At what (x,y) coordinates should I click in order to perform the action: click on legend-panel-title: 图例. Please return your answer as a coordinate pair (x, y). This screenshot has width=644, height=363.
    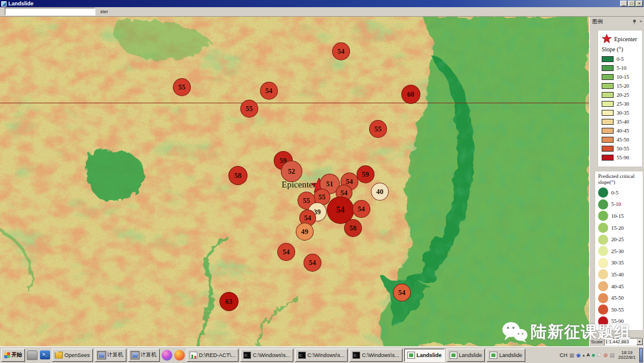
    Looking at the image, I should click on (597, 21).